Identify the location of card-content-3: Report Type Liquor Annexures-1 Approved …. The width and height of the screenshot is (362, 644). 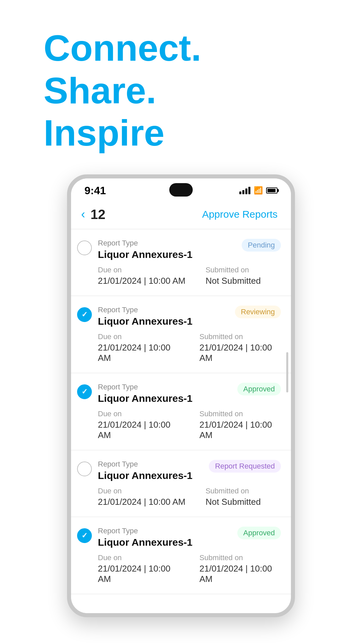
(189, 412).